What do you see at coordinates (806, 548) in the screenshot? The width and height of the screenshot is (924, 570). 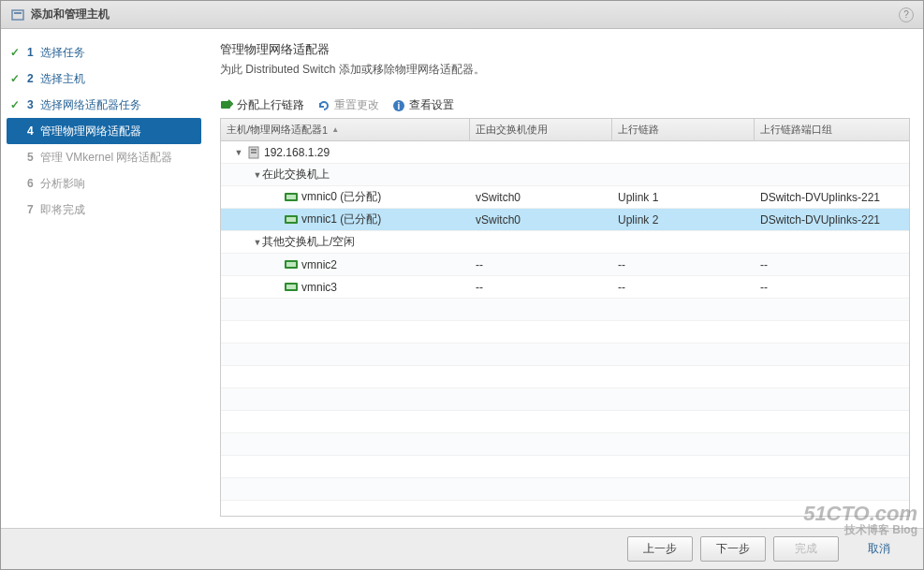 I see `finish-button: 完成` at bounding box center [806, 548].